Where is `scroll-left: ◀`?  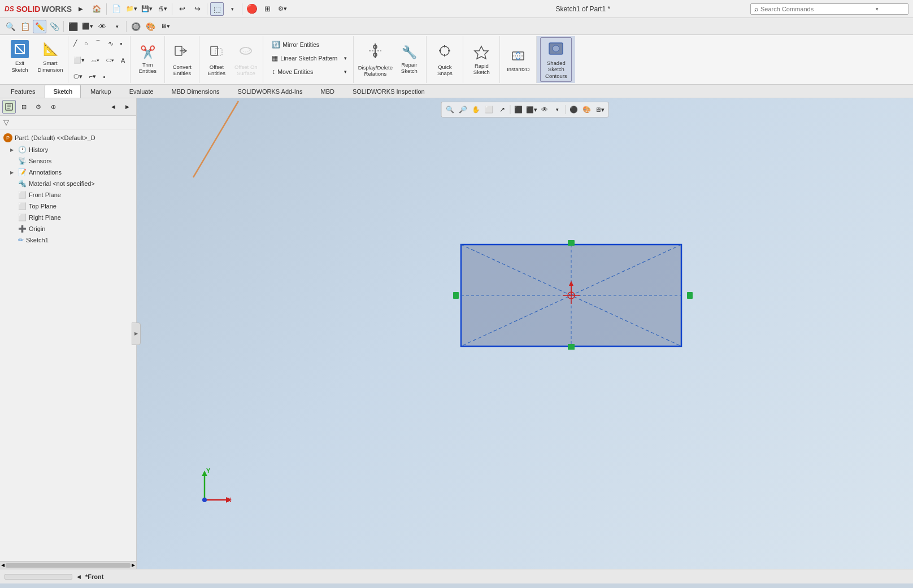 scroll-left: ◀ is located at coordinates (3, 565).